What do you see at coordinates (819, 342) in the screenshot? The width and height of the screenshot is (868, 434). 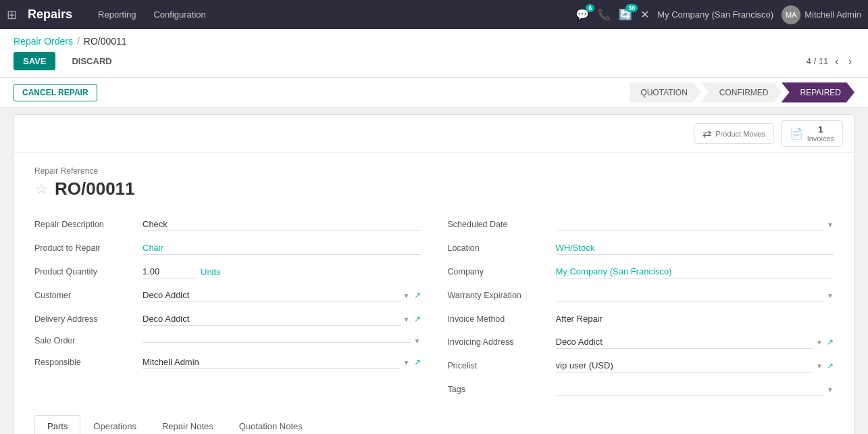 I see `invoicing-address-dropdown-icon: ▼` at bounding box center [819, 342].